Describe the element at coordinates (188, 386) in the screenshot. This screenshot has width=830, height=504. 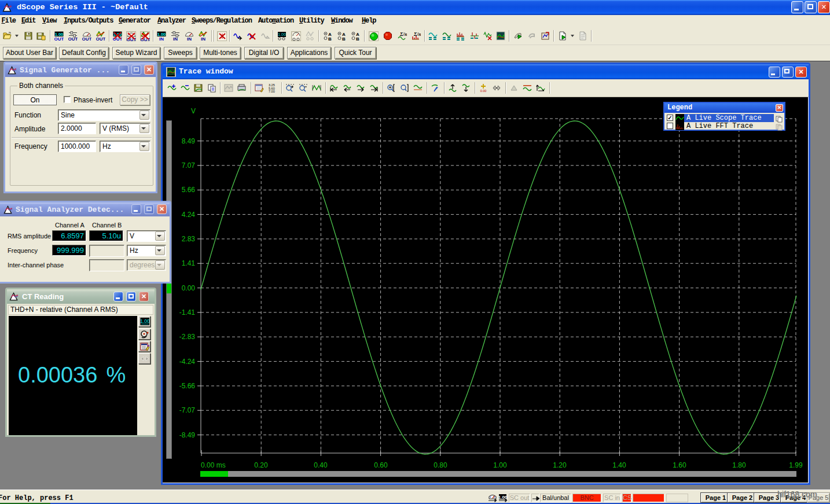
I see `svg-text: -5.66` at that location.